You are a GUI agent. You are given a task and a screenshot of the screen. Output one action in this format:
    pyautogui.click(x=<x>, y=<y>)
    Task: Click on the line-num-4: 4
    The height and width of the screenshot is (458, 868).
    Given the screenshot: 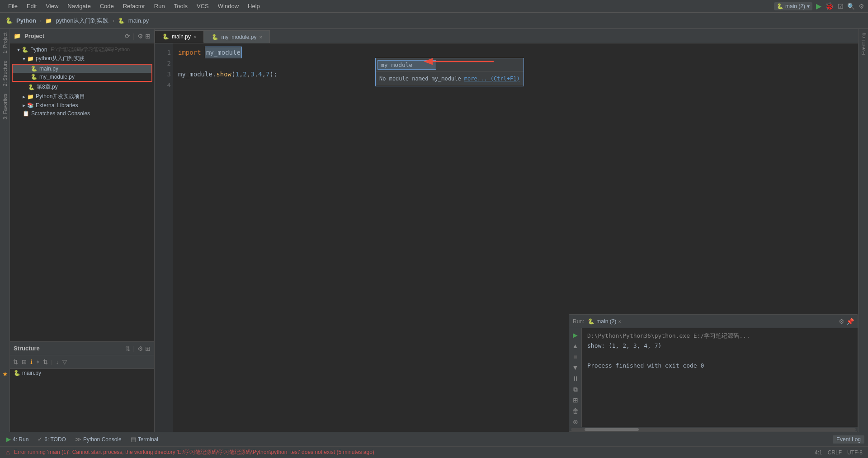 What is the action you would take?
    pyautogui.click(x=164, y=85)
    